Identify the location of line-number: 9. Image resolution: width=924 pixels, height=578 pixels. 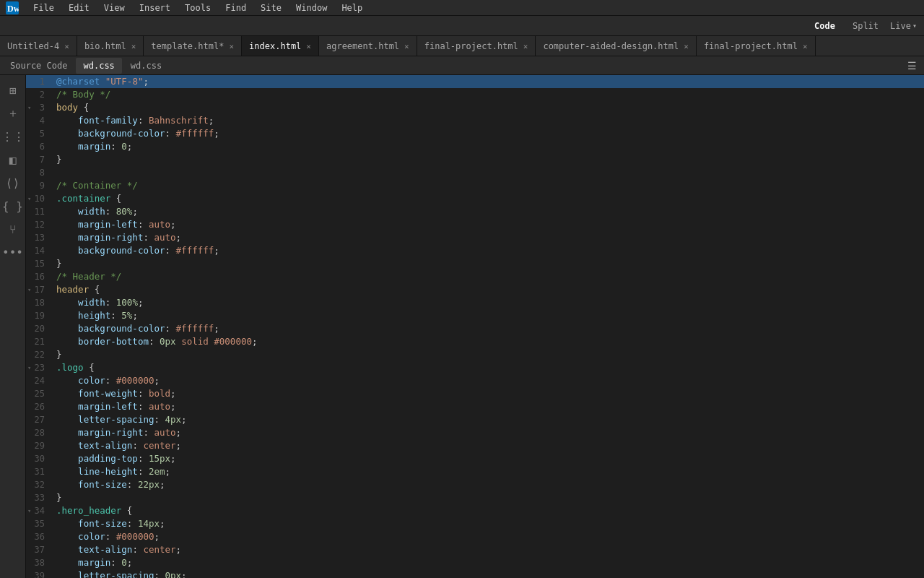
(40, 186).